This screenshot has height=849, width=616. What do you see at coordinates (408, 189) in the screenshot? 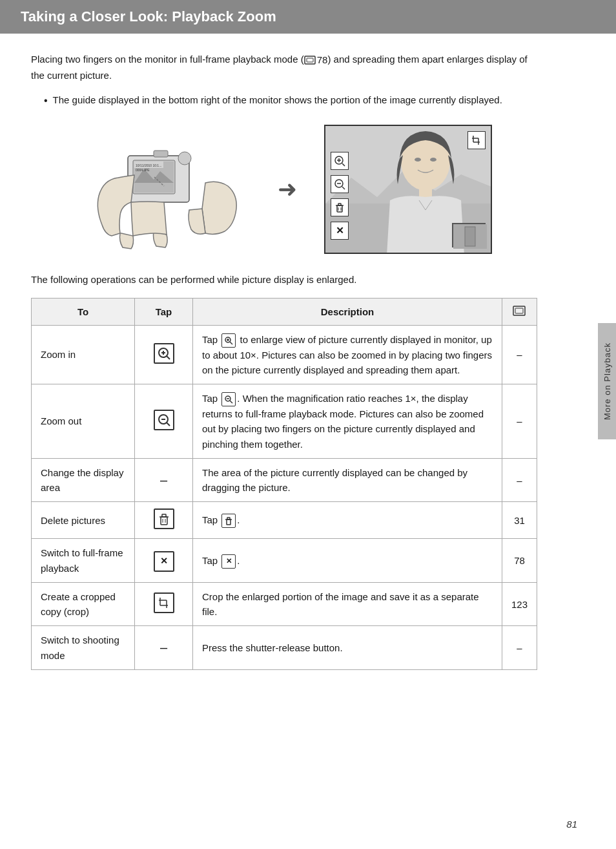
I see `camera-preview: ✕` at bounding box center [408, 189].